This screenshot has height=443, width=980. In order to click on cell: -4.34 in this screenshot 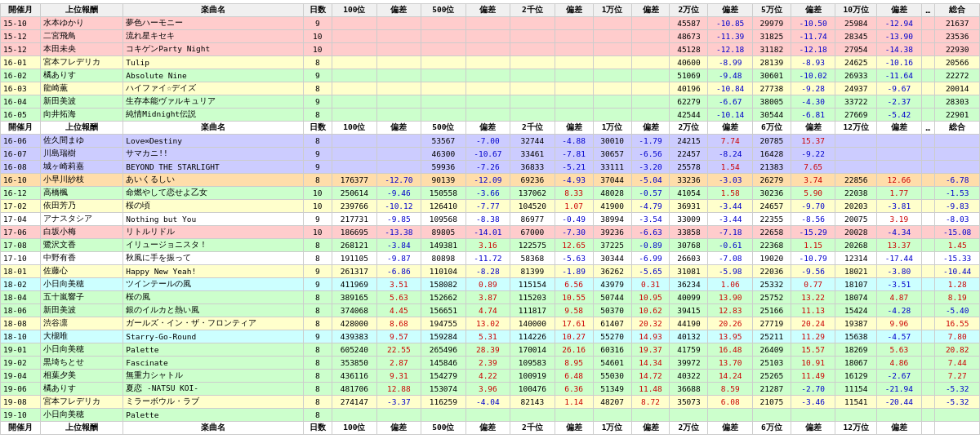, I will do `click(900, 233)`.